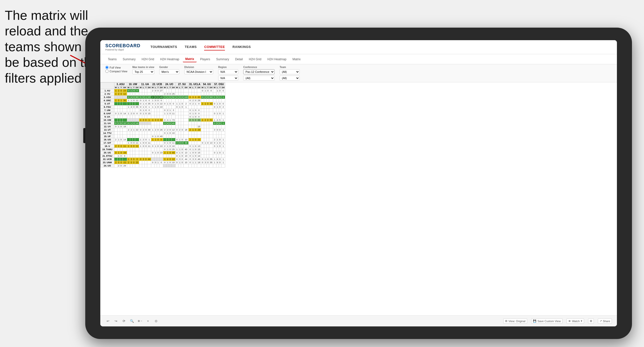 This screenshot has width=644, height=347. Describe the element at coordinates (163, 113) in the screenshot. I see `table-row: 8. UAF 01014 1200 01015 11011 0100 0101` at that location.